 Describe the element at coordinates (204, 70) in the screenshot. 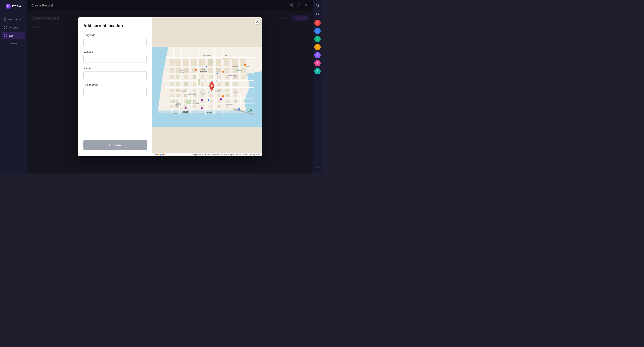

I see `svg-text: LOWER` at that location.